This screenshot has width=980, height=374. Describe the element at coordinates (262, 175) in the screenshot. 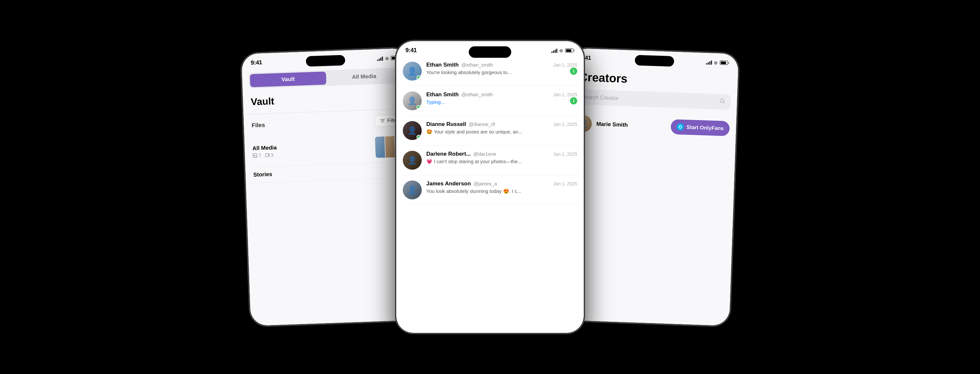

I see `vault-item-stories-name: Stories` at that location.